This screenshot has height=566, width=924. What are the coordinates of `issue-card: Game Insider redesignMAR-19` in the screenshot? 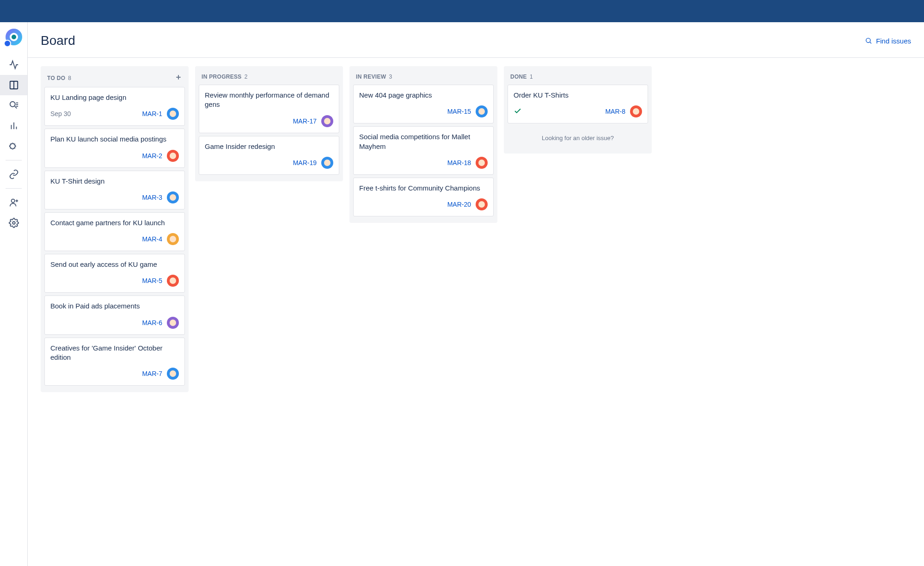 It's located at (269, 155).